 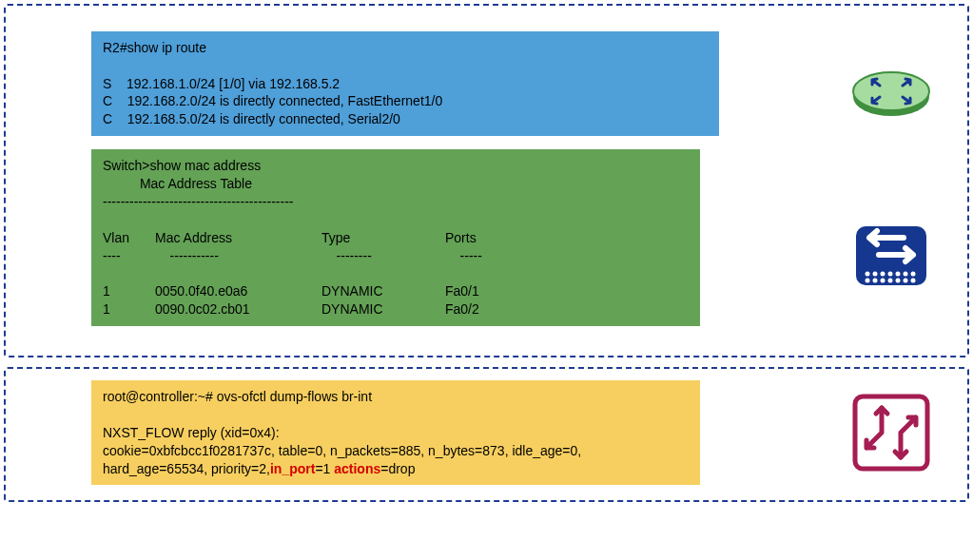 What do you see at coordinates (396, 433) in the screenshot?
I see `ovs-flows-terminal: root@controller:~# ovs-ofctl dump-flows …` at bounding box center [396, 433].